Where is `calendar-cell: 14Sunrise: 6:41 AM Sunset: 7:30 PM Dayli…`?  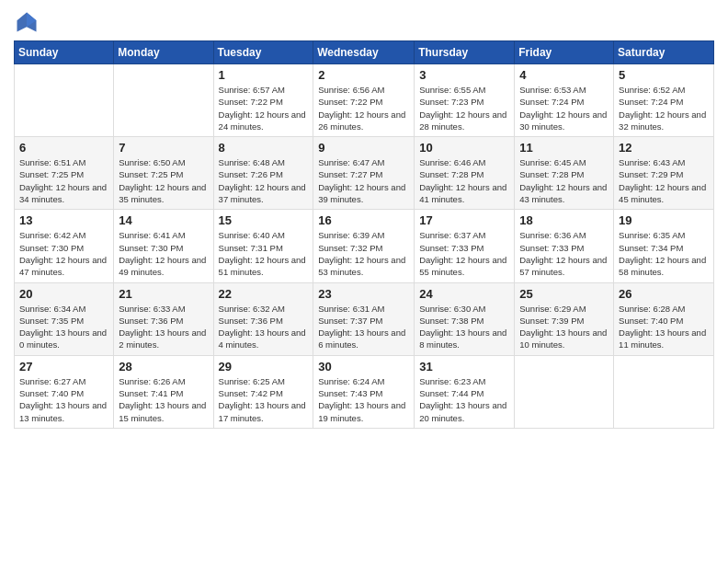 calendar-cell: 14Sunrise: 6:41 AM Sunset: 7:30 PM Dayli… is located at coordinates (164, 247).